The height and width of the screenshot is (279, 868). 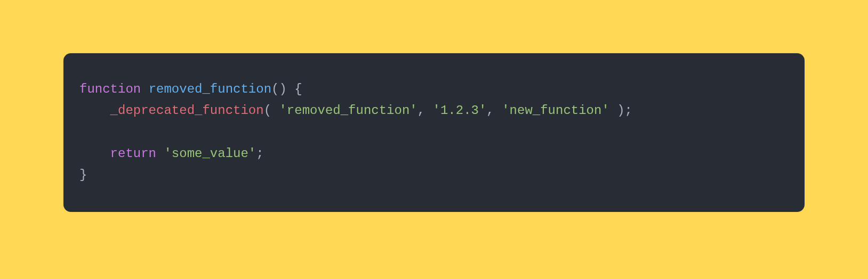 What do you see at coordinates (272, 111) in the screenshot?
I see `call-open: (` at bounding box center [272, 111].